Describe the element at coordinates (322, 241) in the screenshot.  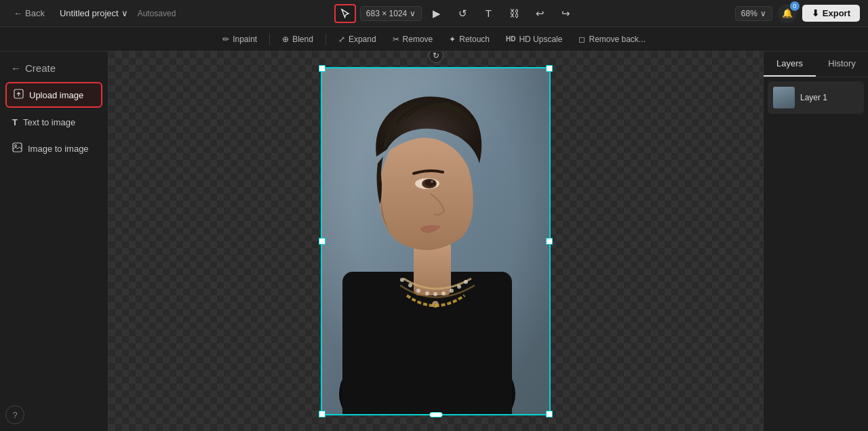
I see `handle-middle-left` at that location.